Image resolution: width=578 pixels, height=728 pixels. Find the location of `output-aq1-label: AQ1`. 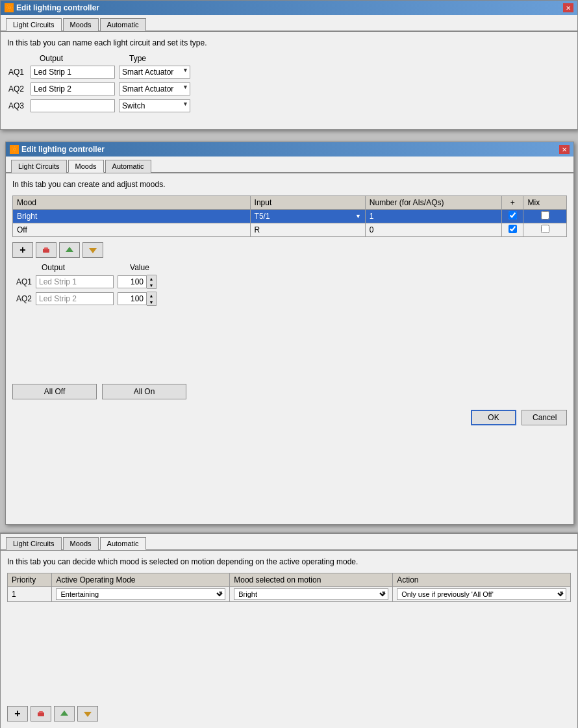

output-aq1-label: AQ1 is located at coordinates (22, 282).